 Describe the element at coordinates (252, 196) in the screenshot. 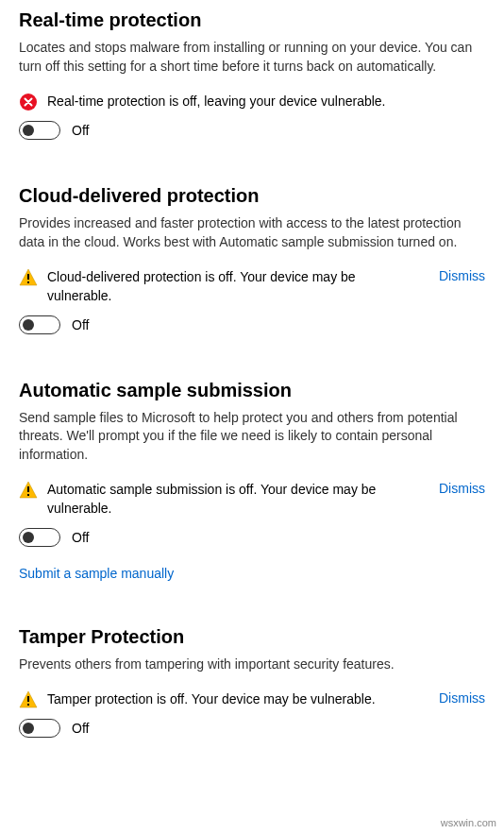

I see `section-title: Cloud-delivered protection` at that location.